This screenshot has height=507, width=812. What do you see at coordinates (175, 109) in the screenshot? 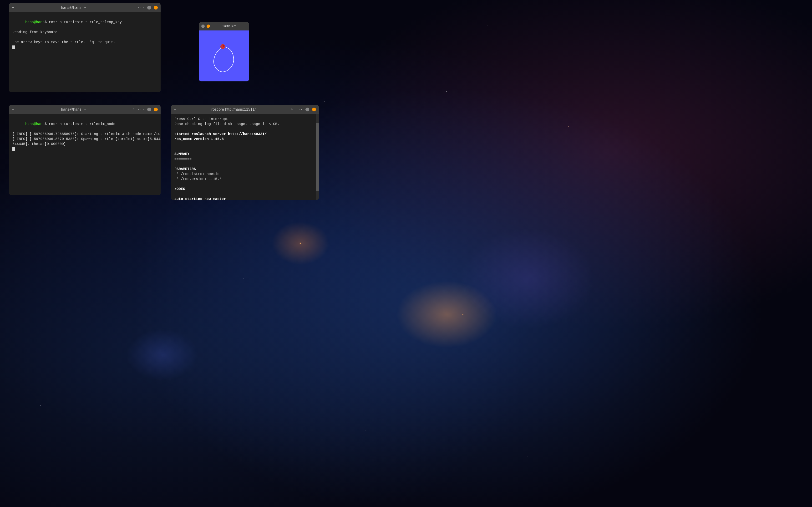
I see `add-tab-button-3: +` at bounding box center [175, 109].